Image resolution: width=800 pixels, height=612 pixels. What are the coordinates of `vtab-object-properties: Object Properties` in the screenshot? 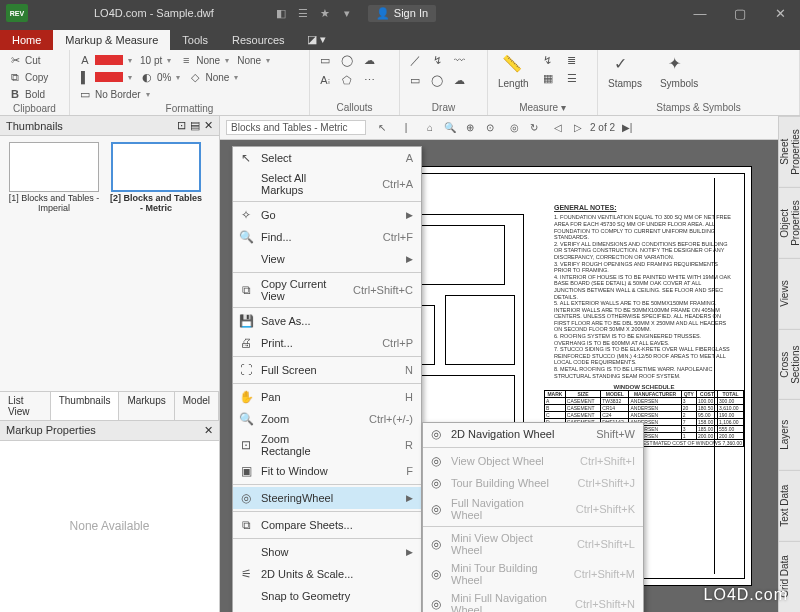 It's located at (790, 222).